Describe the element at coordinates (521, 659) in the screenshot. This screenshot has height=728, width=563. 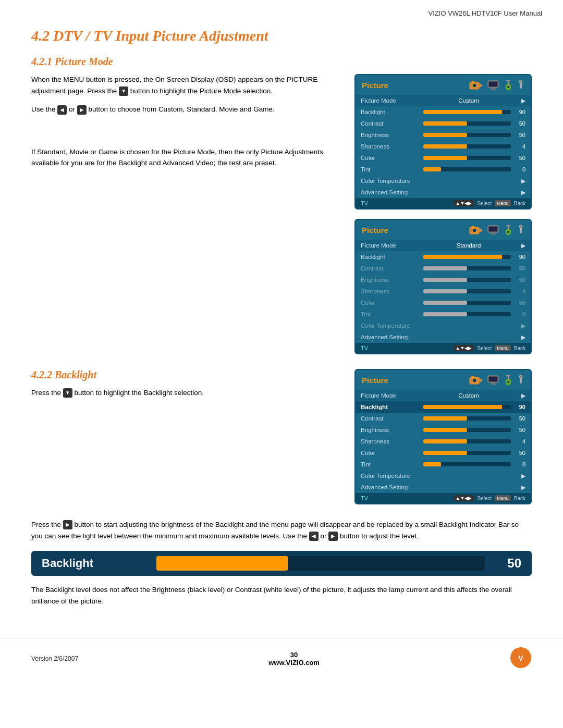
I see `vizio-logo: V` at that location.